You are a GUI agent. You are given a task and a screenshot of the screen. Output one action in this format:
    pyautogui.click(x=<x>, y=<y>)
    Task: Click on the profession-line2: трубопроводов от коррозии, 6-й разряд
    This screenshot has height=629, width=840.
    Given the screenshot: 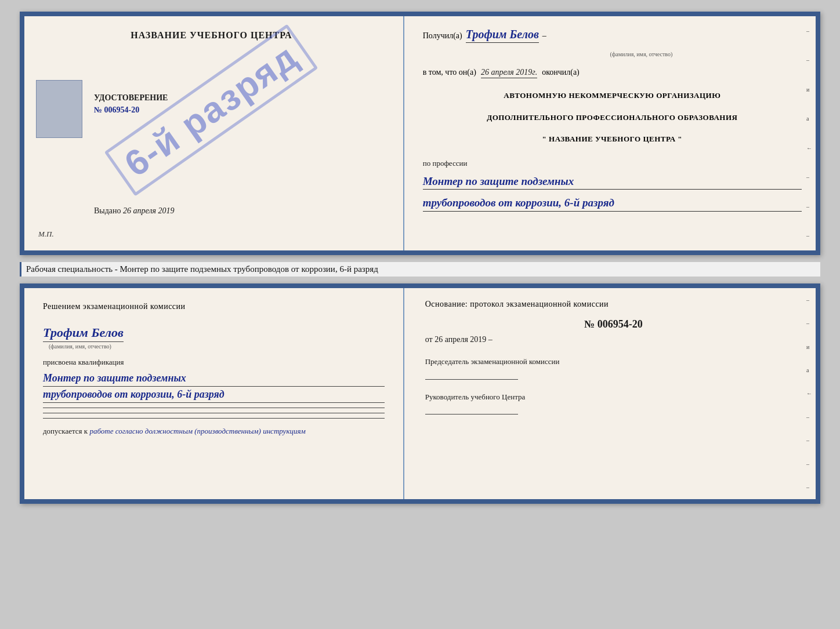 What is the action you would take?
    pyautogui.click(x=613, y=203)
    